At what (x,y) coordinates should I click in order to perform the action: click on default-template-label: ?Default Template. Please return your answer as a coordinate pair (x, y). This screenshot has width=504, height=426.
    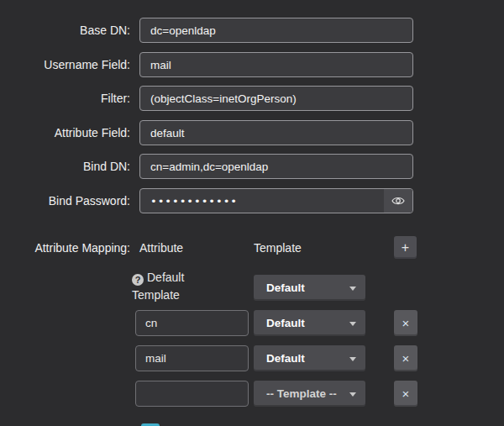
    Looking at the image, I should click on (175, 287).